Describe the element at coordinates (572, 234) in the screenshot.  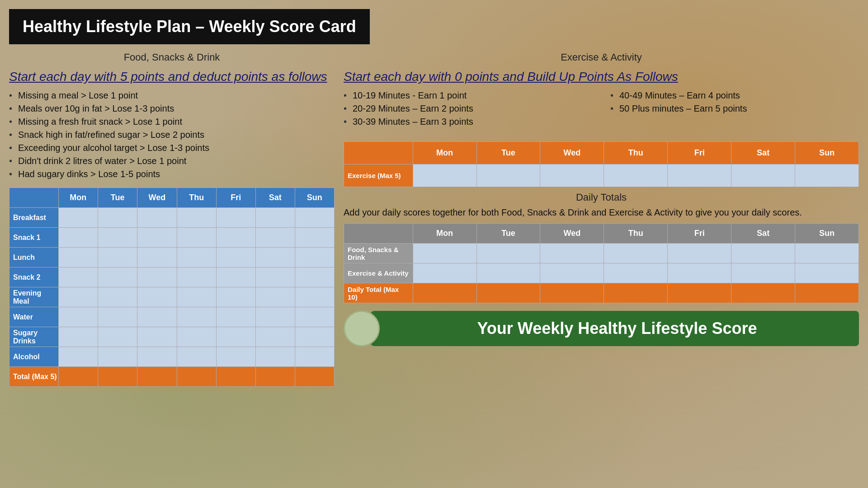
I see `dt-col-wed: Wed` at that location.